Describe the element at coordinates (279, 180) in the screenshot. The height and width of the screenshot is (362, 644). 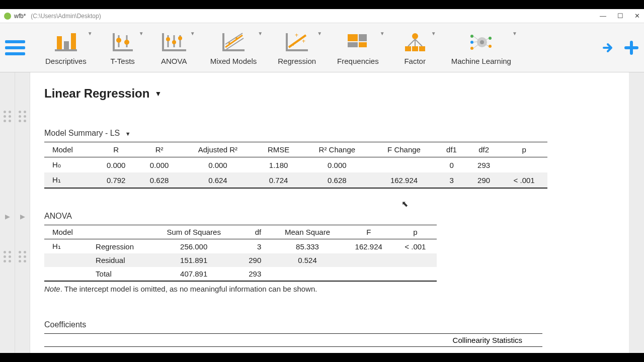
I see `cell: 0.724` at that location.